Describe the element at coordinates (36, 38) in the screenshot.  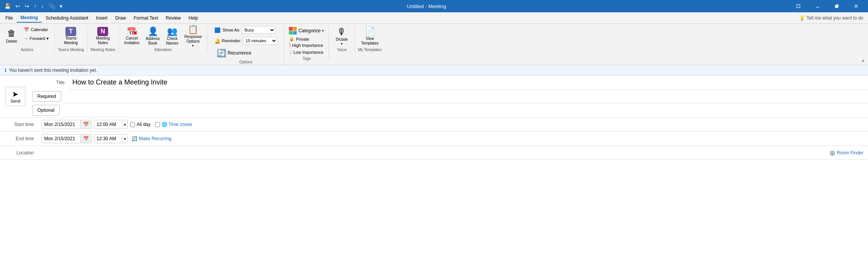
I see `forward-button: → Forward ▾` at that location.